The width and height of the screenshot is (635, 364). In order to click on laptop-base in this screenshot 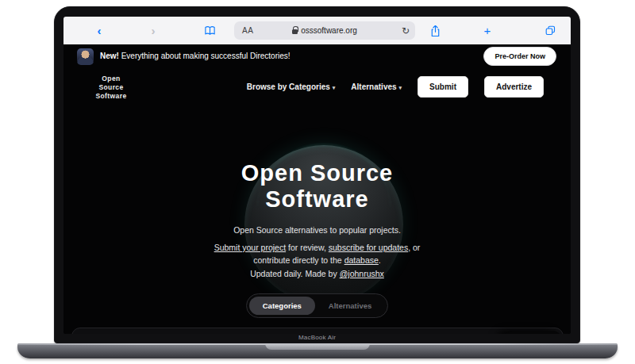, I will do `click(318, 351)`.